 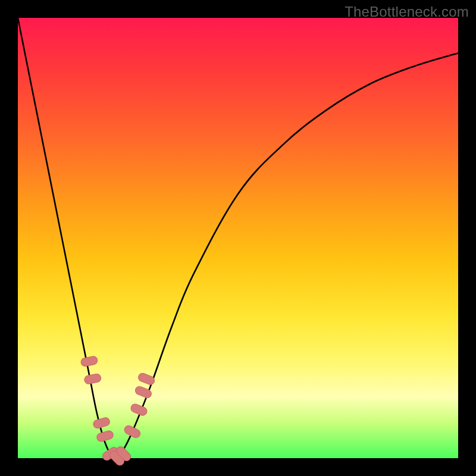 What do you see at coordinates (407, 12) in the screenshot?
I see `watermark-text: TheBottleneck.com` at bounding box center [407, 12].